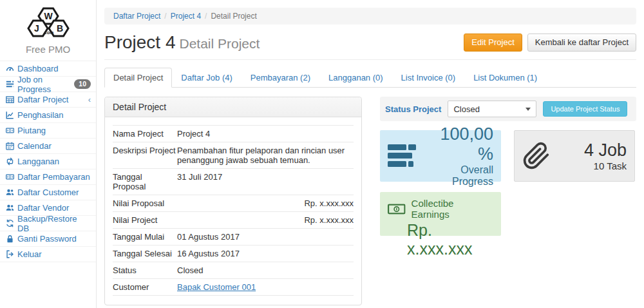 The height and width of the screenshot is (308, 644). Describe the element at coordinates (145, 220) in the screenshot. I see `row-label: Nilai Project` at that location.